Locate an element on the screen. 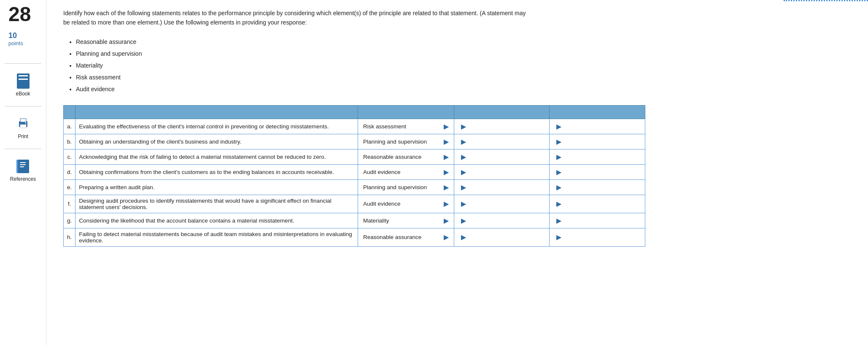 The height and width of the screenshot is (345, 868). row-answer1-0: Risk assessment▶ is located at coordinates (406, 126).